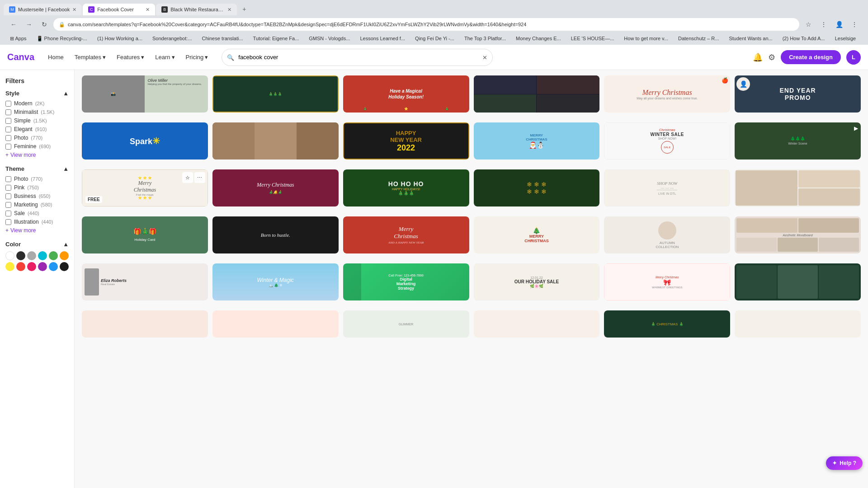 The height and width of the screenshot is (488, 868). Describe the element at coordinates (37, 179) in the screenshot. I see `filter-theme-photo: Photo(770)` at that location.